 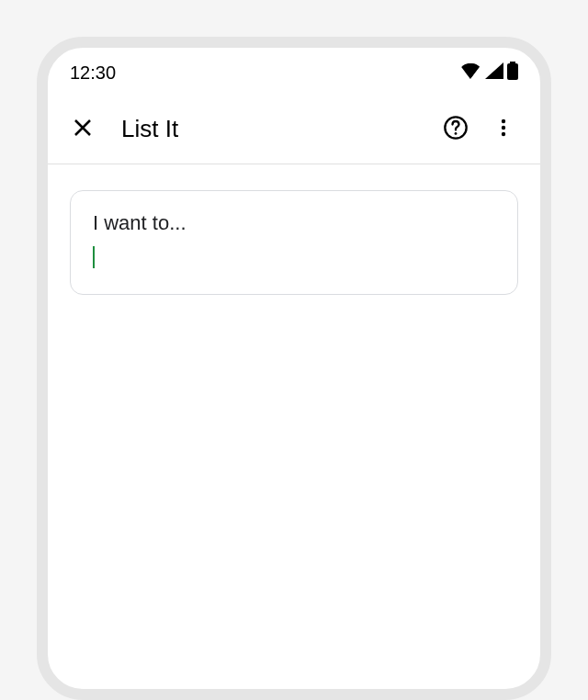 What do you see at coordinates (456, 129) in the screenshot?
I see `help-icon` at bounding box center [456, 129].